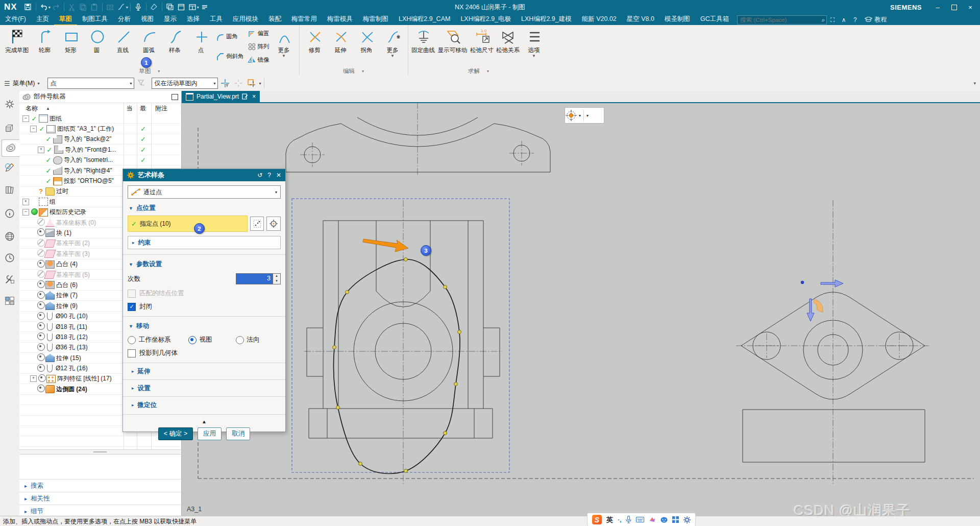 The width and height of the screenshot is (980, 526). What do you see at coordinates (65, 19) in the screenshot?
I see `ribbon-tab-2: 草图` at bounding box center [65, 19].